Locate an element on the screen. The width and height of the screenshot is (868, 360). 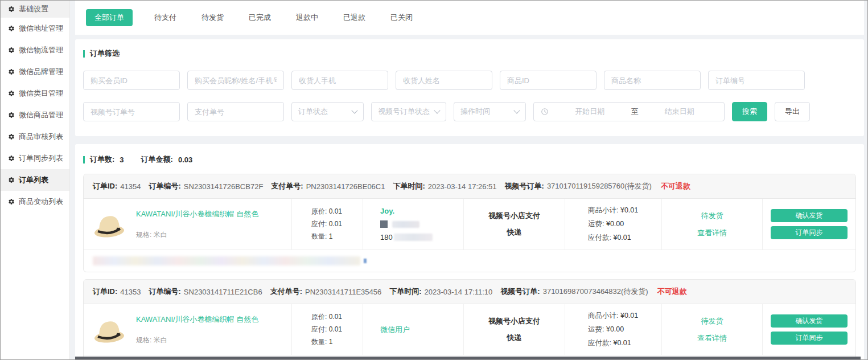
tab-pending-shipment: 待发货 is located at coordinates (213, 18).